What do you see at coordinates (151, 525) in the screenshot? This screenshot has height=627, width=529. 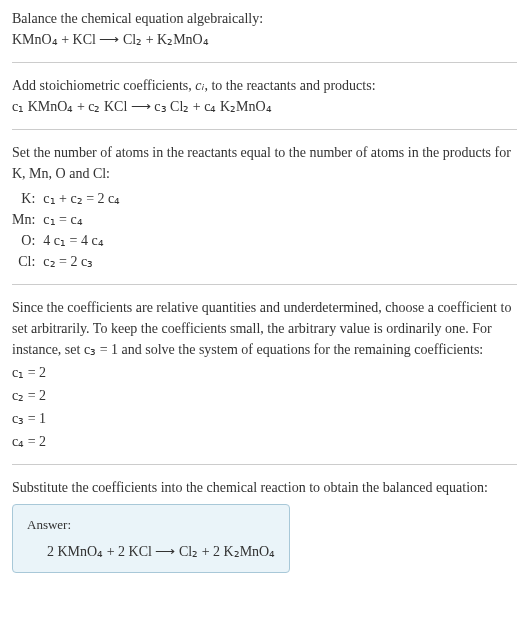 I see `answer-label: Answer:` at bounding box center [151, 525].